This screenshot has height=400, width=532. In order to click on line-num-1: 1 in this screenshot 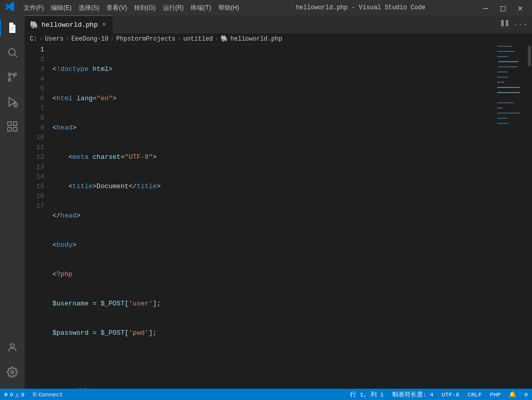, I will do `click(34, 49)`.